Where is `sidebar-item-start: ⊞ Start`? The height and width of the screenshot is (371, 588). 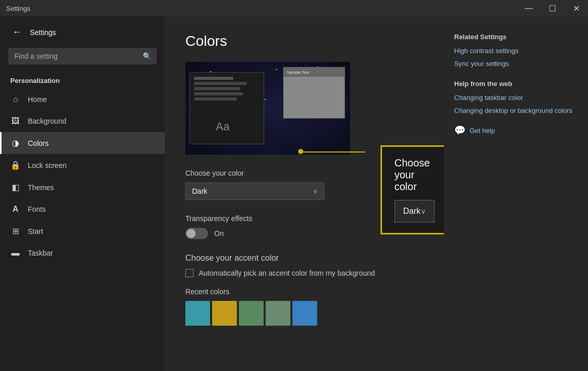
sidebar-item-start: ⊞ Start is located at coordinates (82, 231).